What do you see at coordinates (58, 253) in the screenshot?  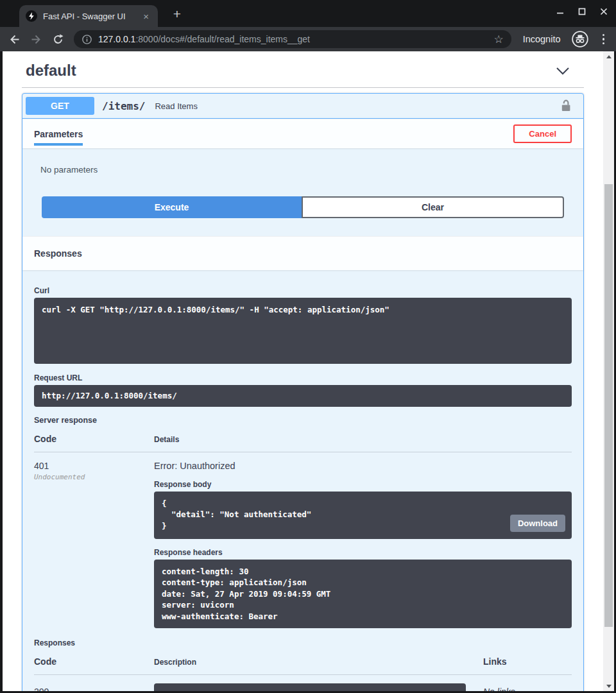 I see `responses-title: Responses` at bounding box center [58, 253].